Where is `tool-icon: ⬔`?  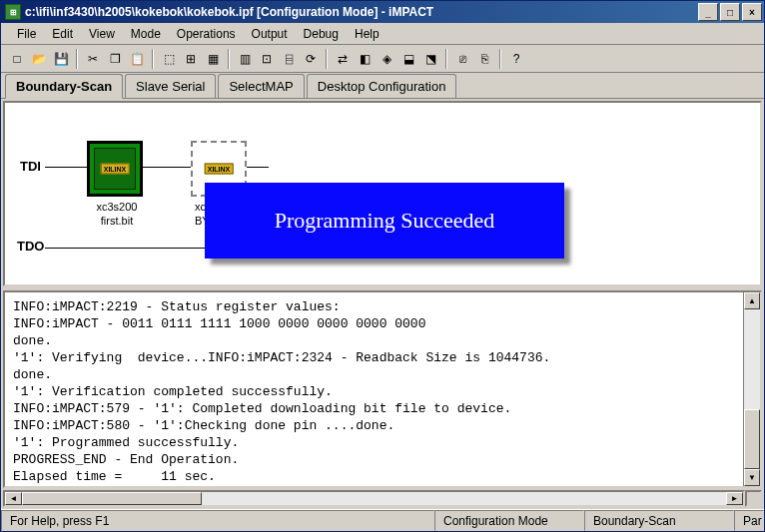 tool-icon: ⬔ is located at coordinates (430, 59).